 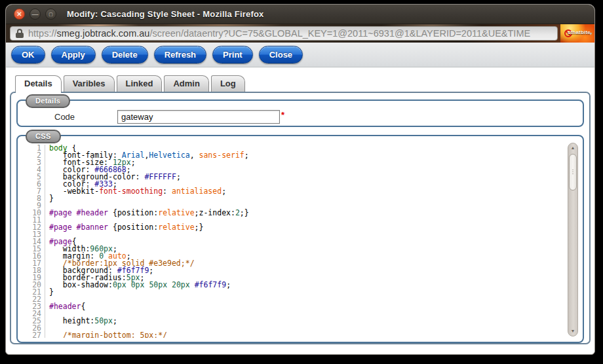 What do you see at coordinates (48, 101) in the screenshot?
I see `details-legend: Details` at bounding box center [48, 101].